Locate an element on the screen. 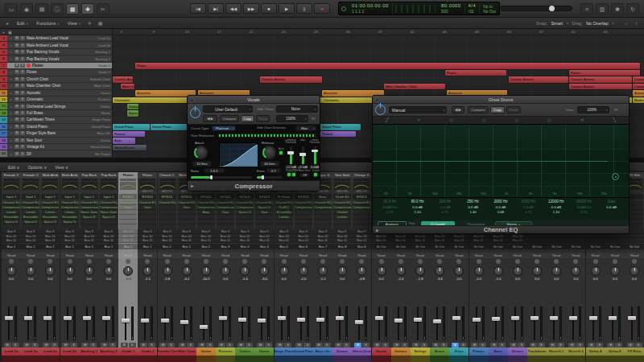  strip-name-label: Trackdown is located at coordinates (537, 352).